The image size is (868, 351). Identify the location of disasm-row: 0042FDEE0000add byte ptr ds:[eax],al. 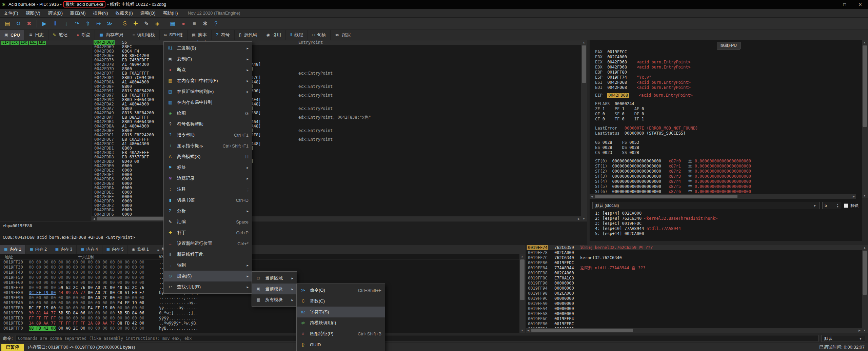
(291, 197).